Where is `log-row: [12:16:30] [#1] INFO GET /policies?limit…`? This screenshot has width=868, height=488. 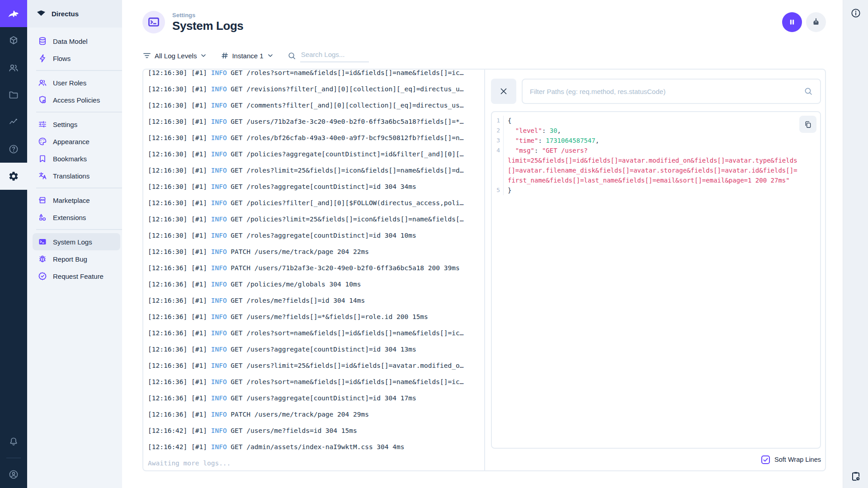
log-row: [12:16:30] [#1] INFO GET /policies?limit… is located at coordinates (314, 219).